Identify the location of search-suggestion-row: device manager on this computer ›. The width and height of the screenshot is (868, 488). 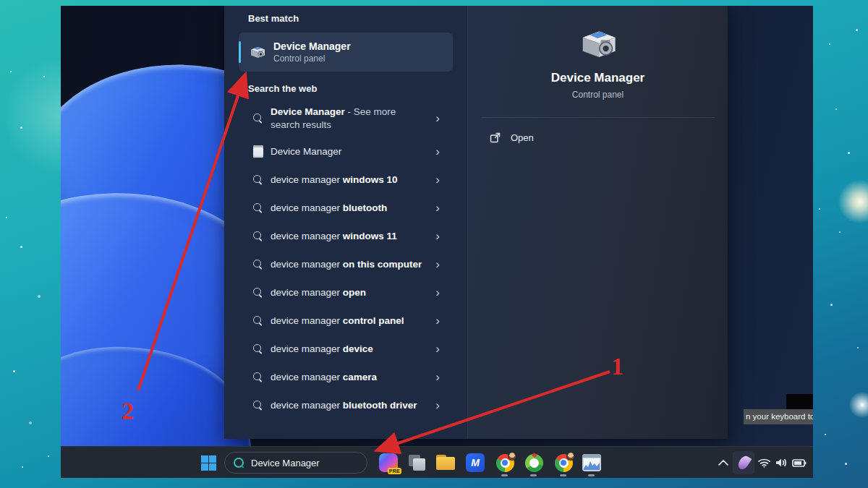
(346, 265).